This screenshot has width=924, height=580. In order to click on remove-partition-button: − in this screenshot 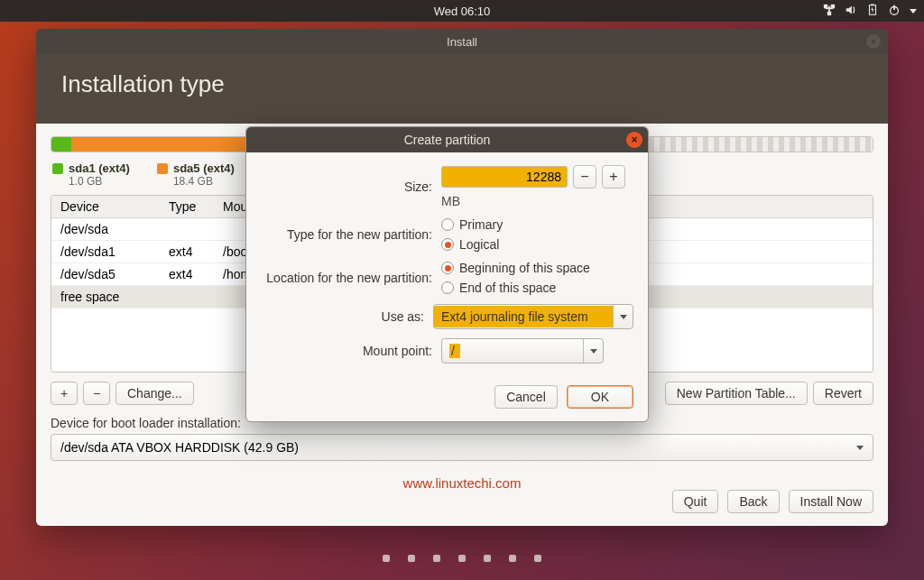, I will do `click(97, 393)`.